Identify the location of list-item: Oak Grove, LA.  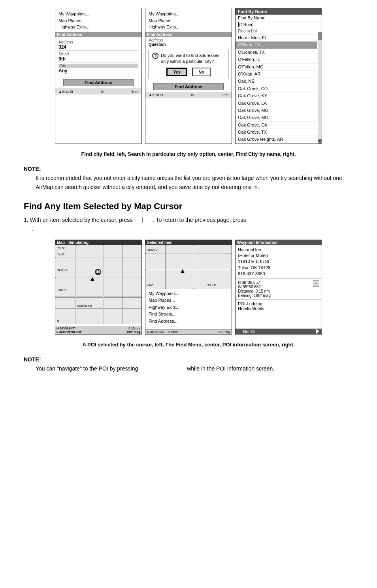
(276, 104).